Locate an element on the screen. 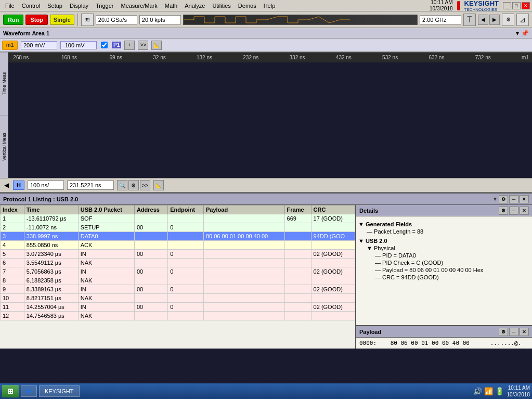  usb-item: ▼ USB 2.0 is located at coordinates (444, 241).